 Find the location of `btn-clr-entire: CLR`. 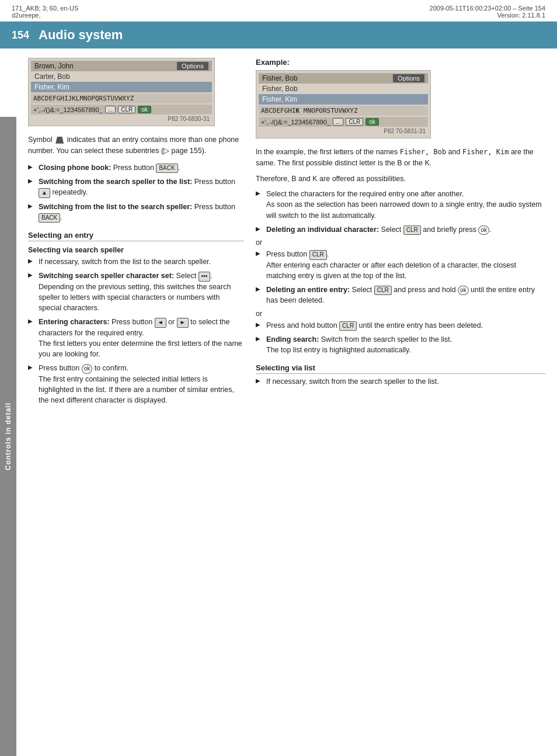

btn-clr-entire: CLR is located at coordinates (383, 291).